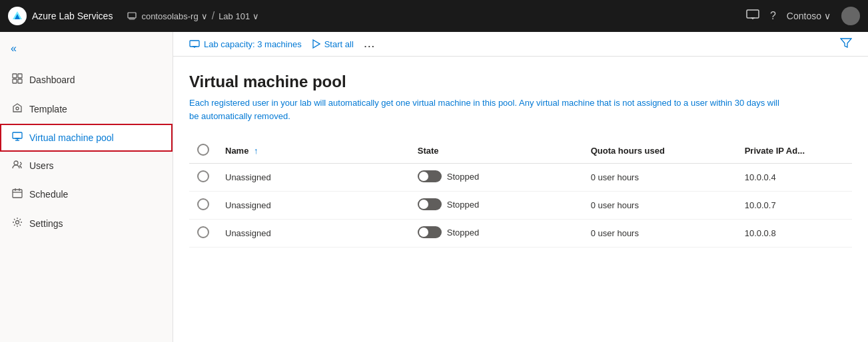 The image size is (868, 342). Describe the element at coordinates (773, 16) in the screenshot. I see `help-icon: ?` at that location.